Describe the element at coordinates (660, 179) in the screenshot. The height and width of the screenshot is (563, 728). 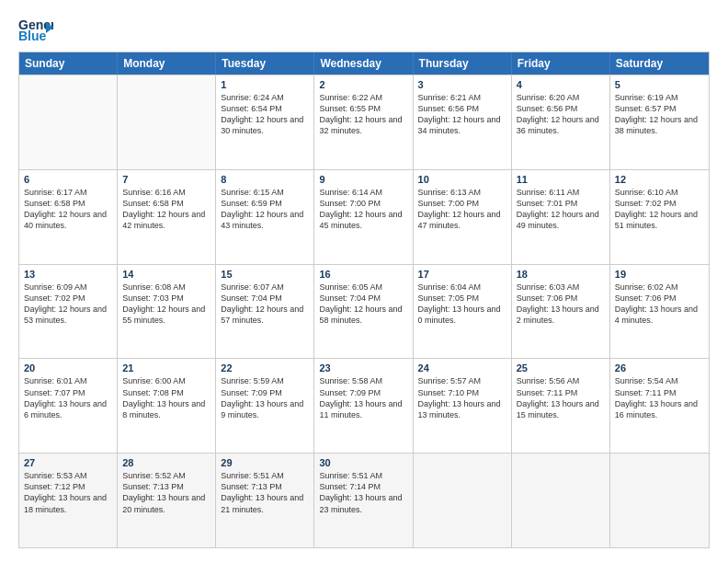
I see `day-number: 12` at that location.